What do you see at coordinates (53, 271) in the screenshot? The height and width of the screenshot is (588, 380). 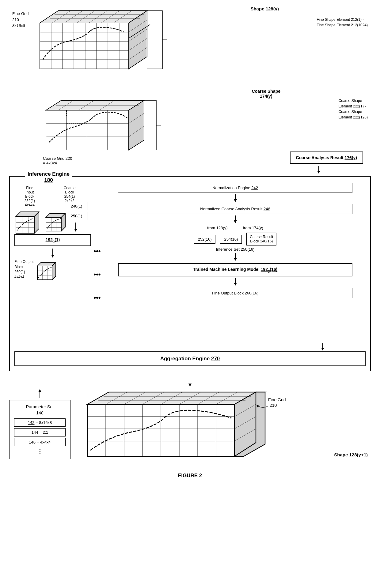 I see `fine-output-block-section: Fine Output Block 260(1) 4x4x4` at bounding box center [53, 271].